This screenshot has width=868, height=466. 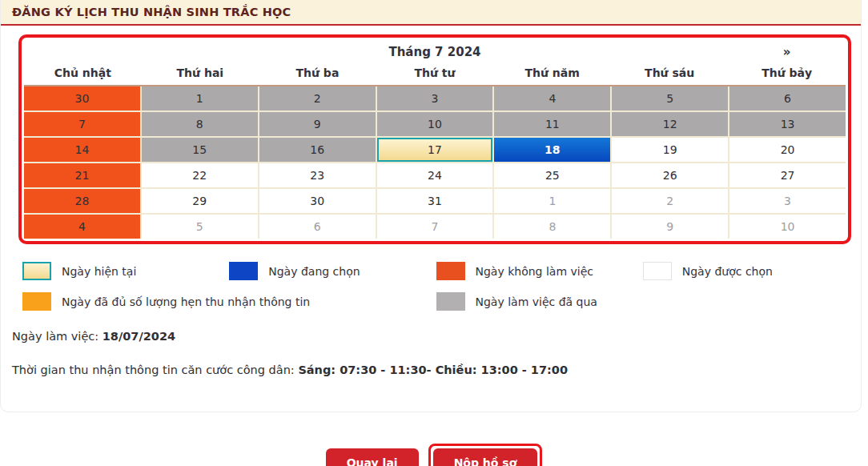 I want to click on day-cell-23: 23, so click(x=317, y=175).